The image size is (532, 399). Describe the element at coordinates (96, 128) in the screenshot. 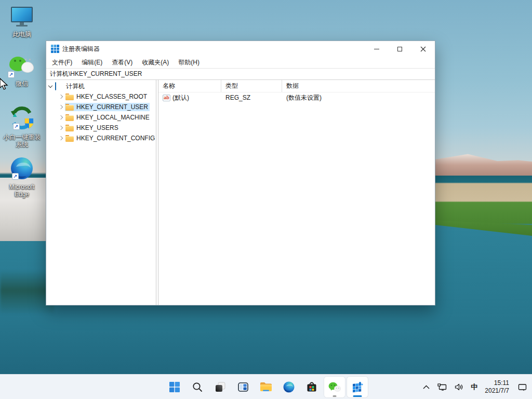

I see `tree-item-label: HKEY_USERS` at that location.